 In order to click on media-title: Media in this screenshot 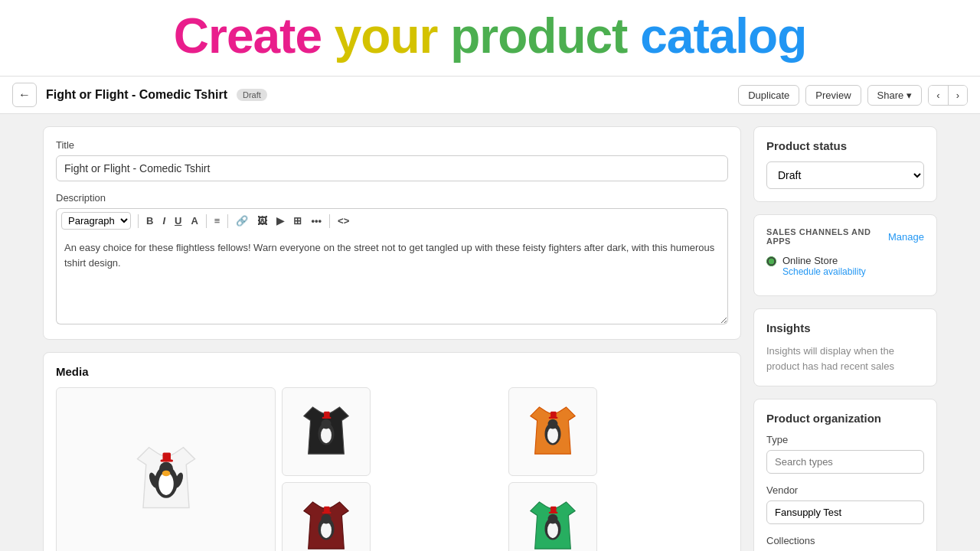, I will do `click(392, 372)`.